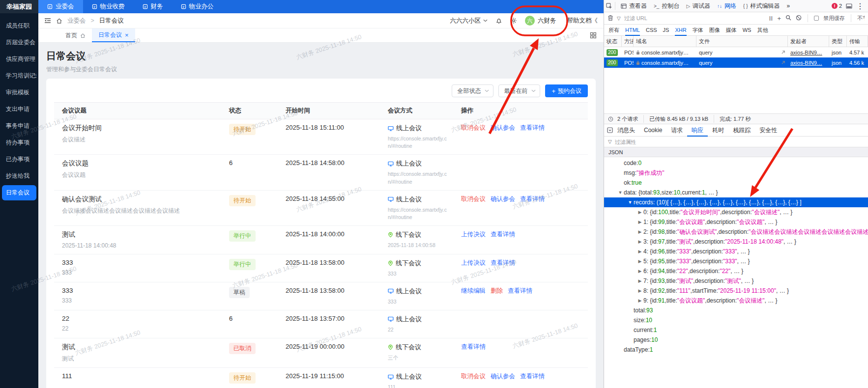  What do you see at coordinates (48, 21) in the screenshot?
I see `collapse-sidebar-icon` at bounding box center [48, 21].